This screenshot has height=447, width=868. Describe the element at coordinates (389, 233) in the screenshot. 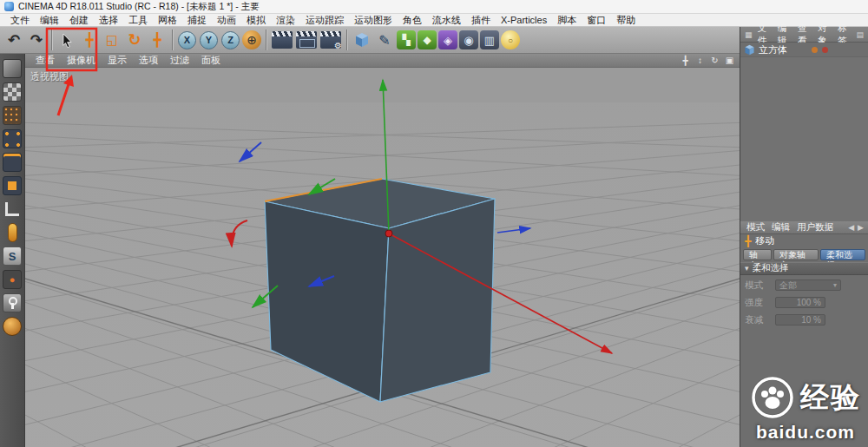

I see `gizmo-origin` at that location.